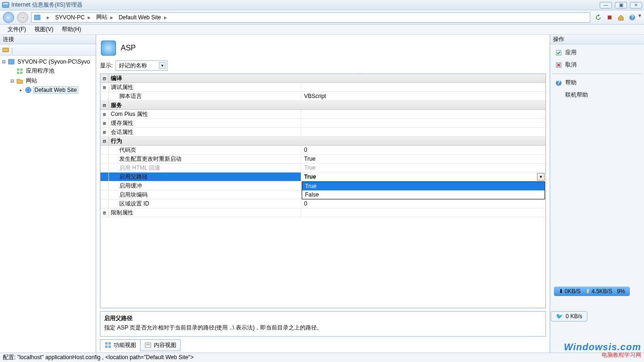  Describe the element at coordinates (141, 66) in the screenshot. I see `display-filter-combo: 好记的名称 ▾` at that location.